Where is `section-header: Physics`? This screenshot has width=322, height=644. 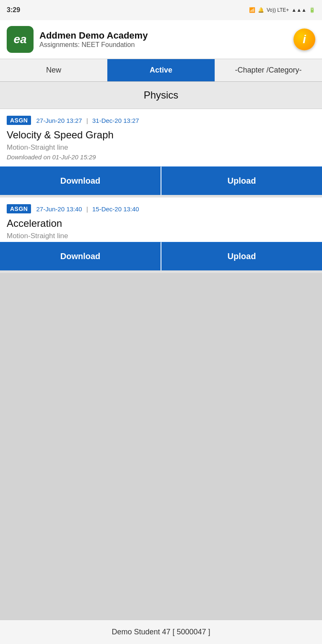
section-header: Physics is located at coordinates (161, 96).